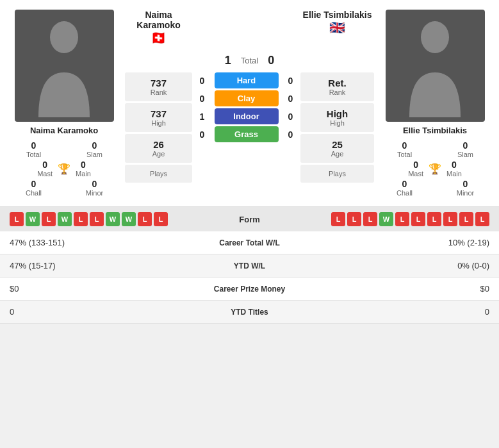 This screenshot has width=499, height=448. What do you see at coordinates (202, 81) in the screenshot?
I see `hard-score-left: 0` at bounding box center [202, 81].